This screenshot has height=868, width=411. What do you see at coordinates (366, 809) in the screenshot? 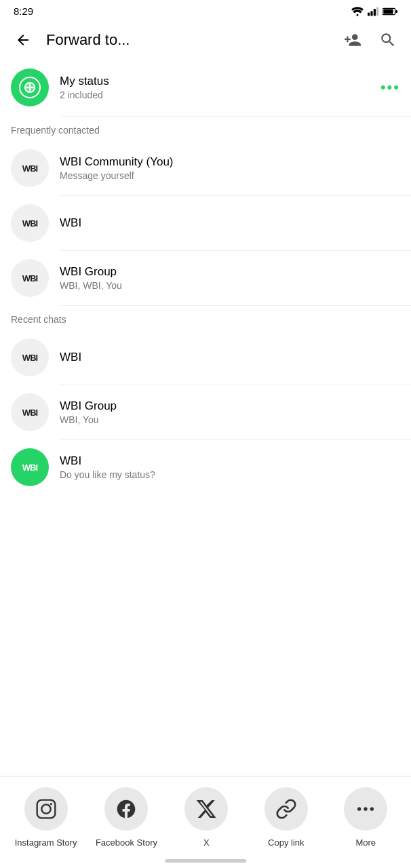
I see `more-icon` at bounding box center [366, 809].